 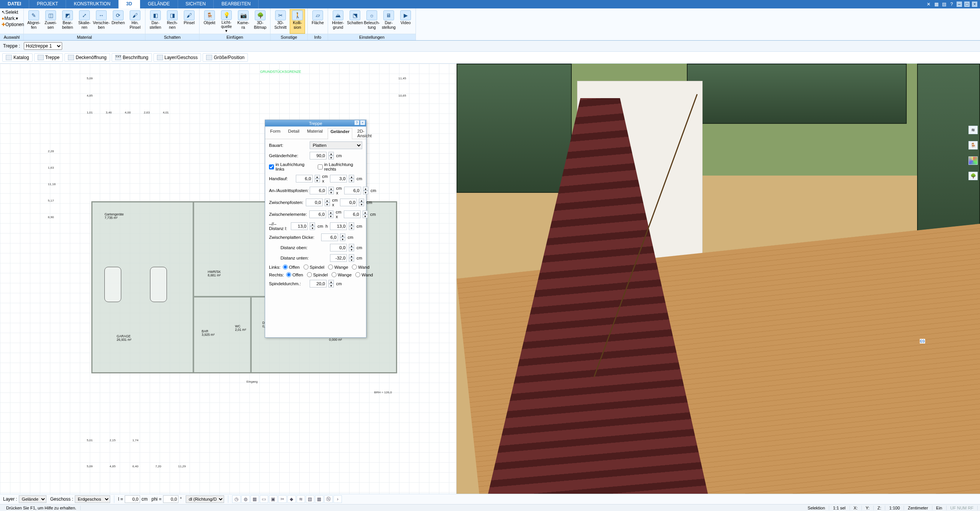 What do you see at coordinates (304, 179) in the screenshot?
I see `handlauf-w-input` at bounding box center [304, 179].